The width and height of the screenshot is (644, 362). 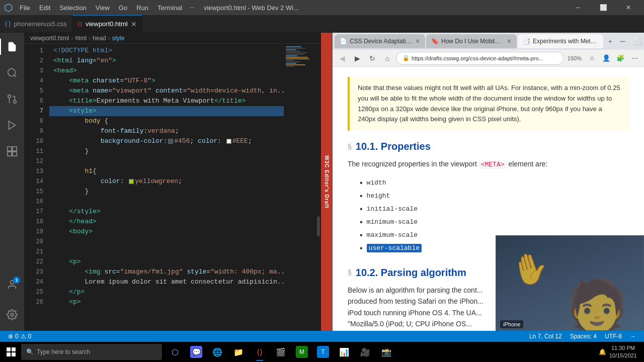 What do you see at coordinates (633, 336) in the screenshot?
I see `status-arrow: →` at bounding box center [633, 336].